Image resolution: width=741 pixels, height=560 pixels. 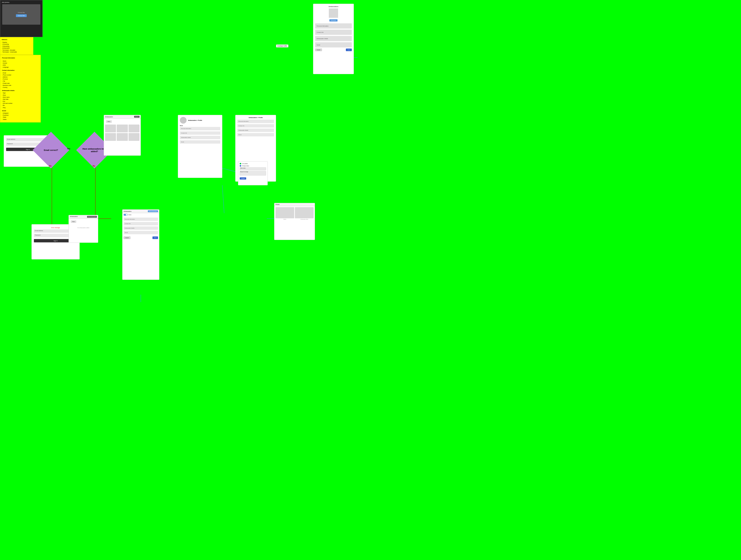 I want to click on profile-title: Ambassadors > Profile, so click(x=195, y=120).